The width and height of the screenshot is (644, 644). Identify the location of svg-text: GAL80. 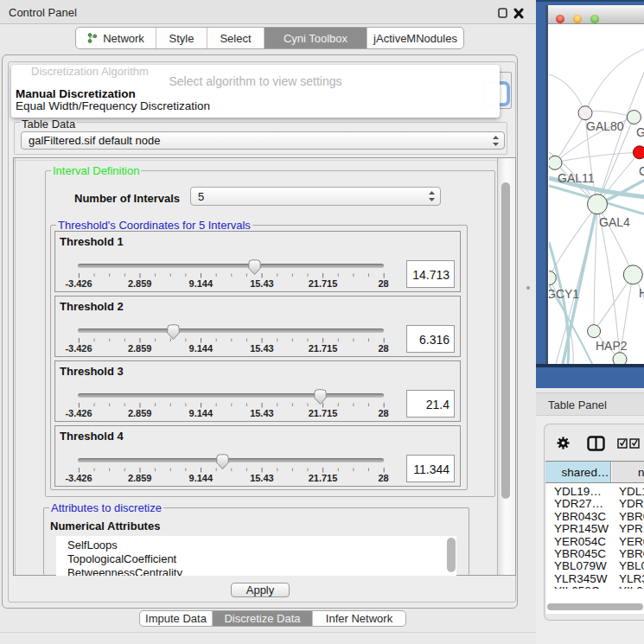
(605, 126).